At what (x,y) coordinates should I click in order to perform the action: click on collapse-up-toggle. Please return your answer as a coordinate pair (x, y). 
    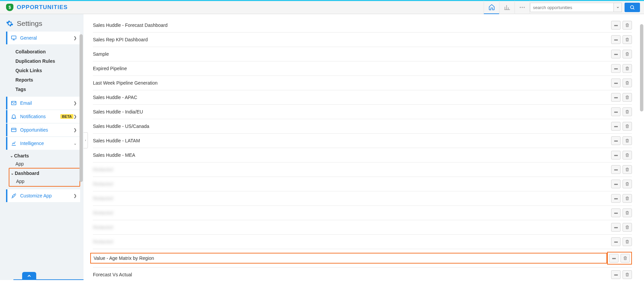
    Looking at the image, I should click on (29, 276).